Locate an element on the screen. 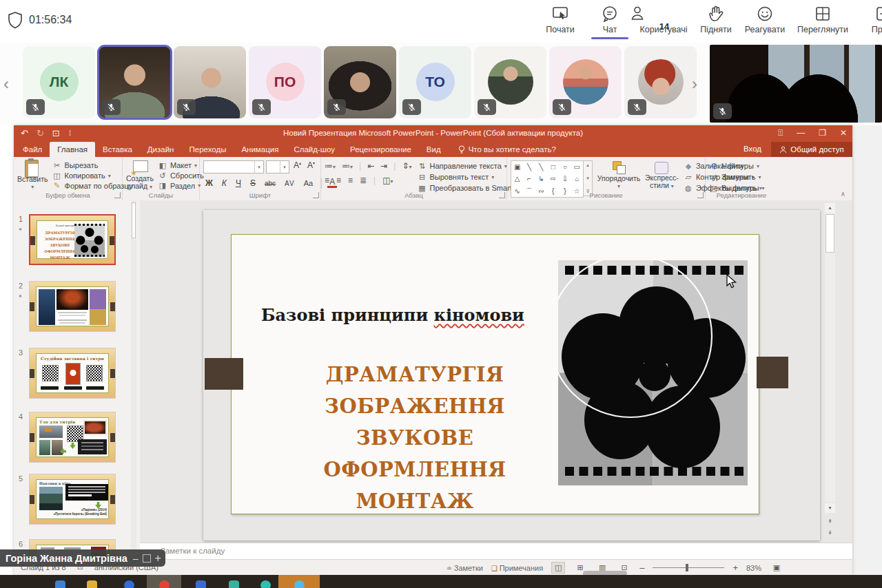  restore-button: ❐ is located at coordinates (823, 133).